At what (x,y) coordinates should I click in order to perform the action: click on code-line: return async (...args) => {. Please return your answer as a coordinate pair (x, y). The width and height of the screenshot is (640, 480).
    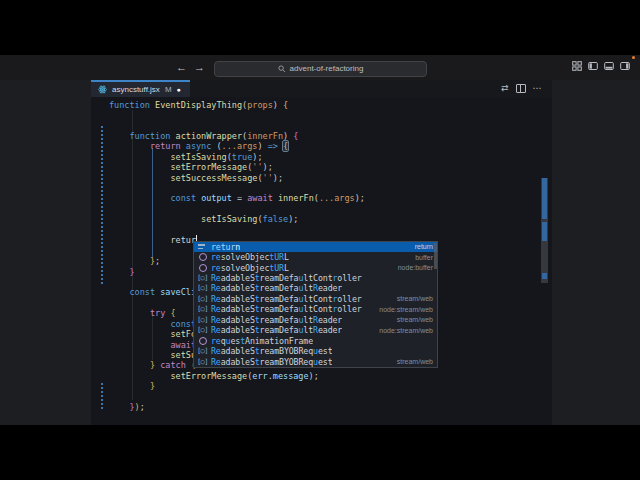
    Looking at the image, I should click on (330, 146).